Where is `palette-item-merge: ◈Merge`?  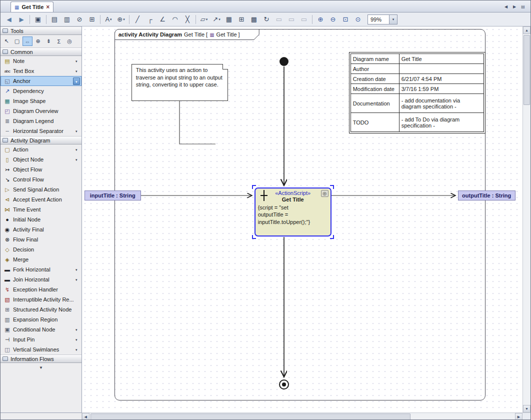 palette-item-merge: ◈Merge is located at coordinates (41, 260).